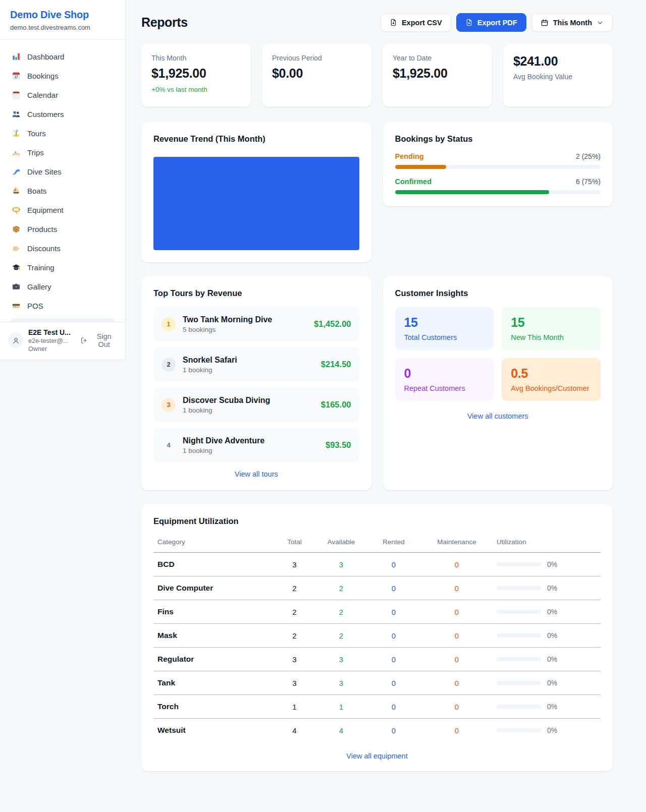 The width and height of the screenshot is (646, 812). What do you see at coordinates (35, 152) in the screenshot?
I see `sidebar-item-label: Trips` at bounding box center [35, 152].